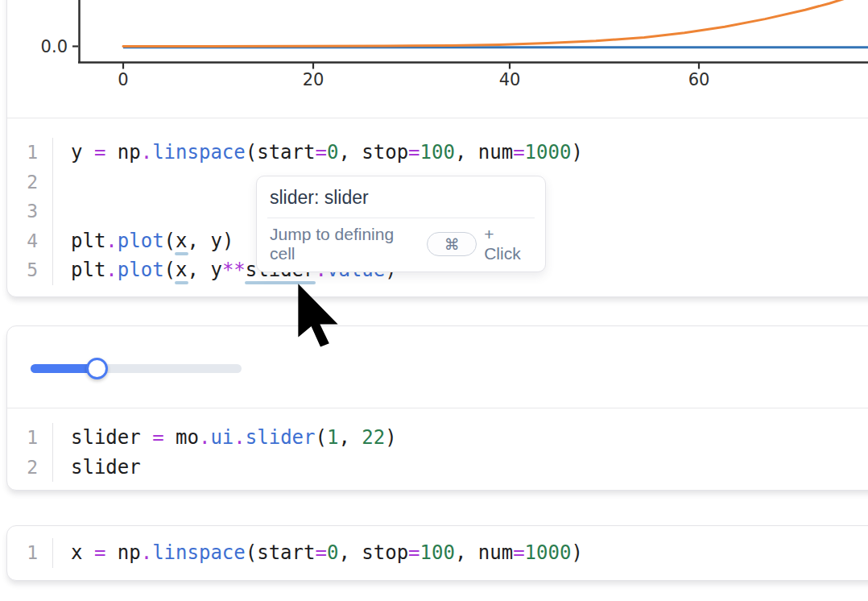 This screenshot has width=868, height=601. I want to click on code-token: ui, so click(222, 437).